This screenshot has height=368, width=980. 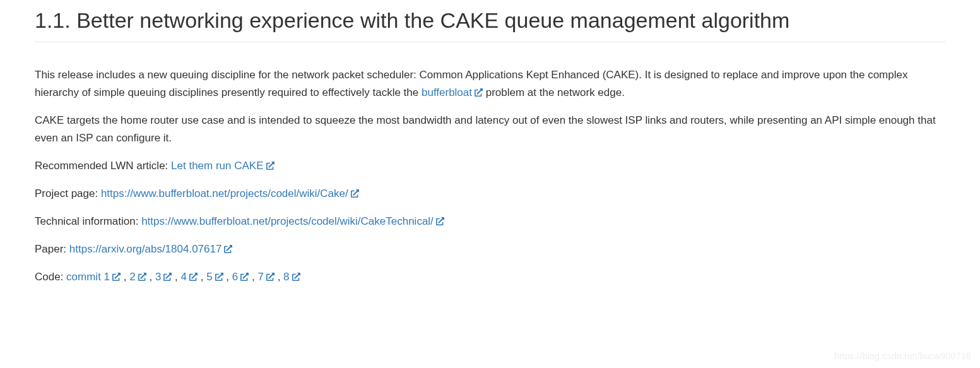 I want to click on project-link: https://www.bufferbloat.net/projects/cod…, so click(x=230, y=193).